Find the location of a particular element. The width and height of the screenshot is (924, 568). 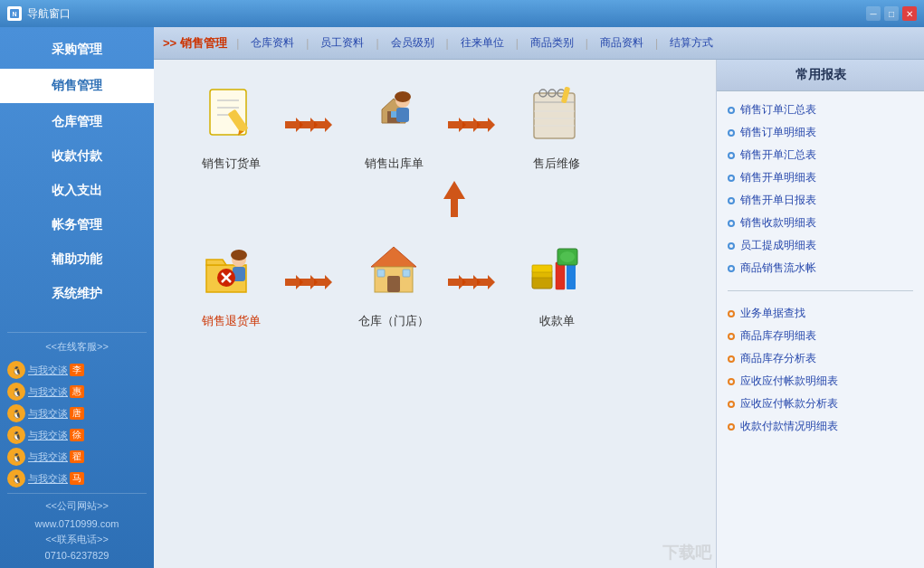

after-sale-label: 售后维修 is located at coordinates (557, 164).